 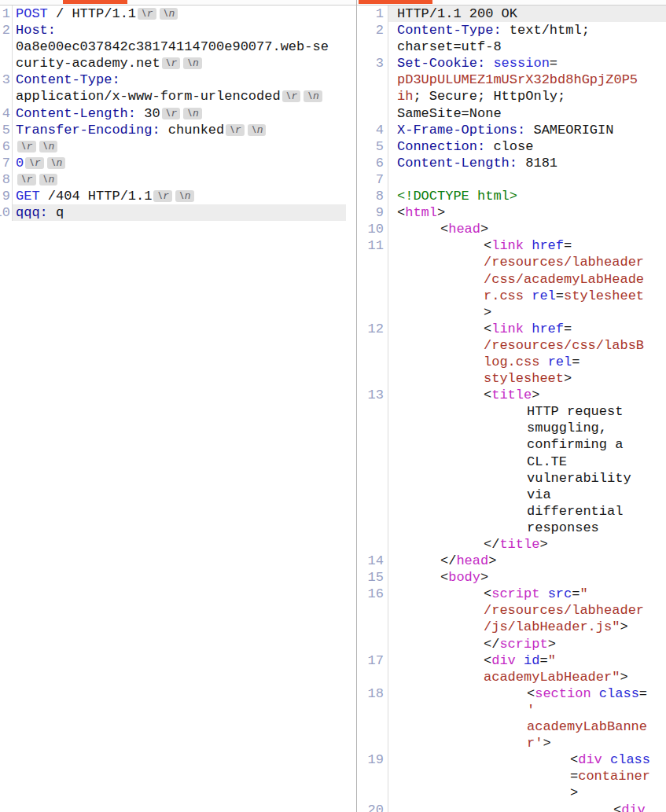 What do you see at coordinates (511, 428) in the screenshot?
I see `code-row: smuggling,` at bounding box center [511, 428].